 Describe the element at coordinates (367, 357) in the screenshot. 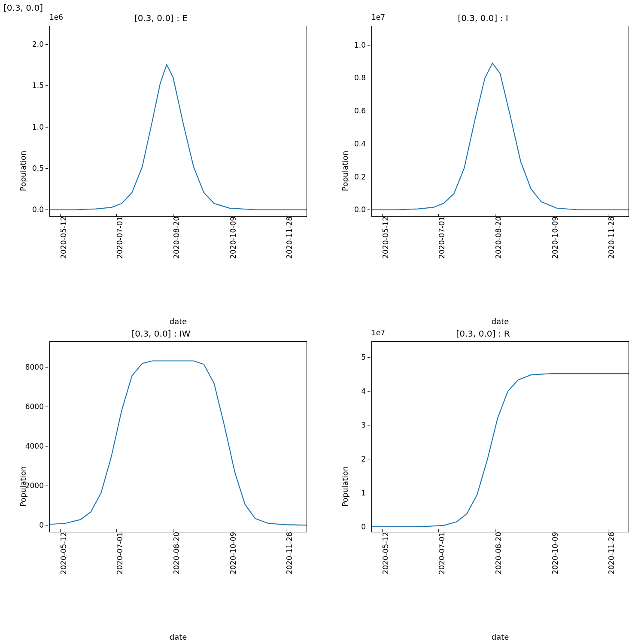

I see `y-tick: 5` at that location.